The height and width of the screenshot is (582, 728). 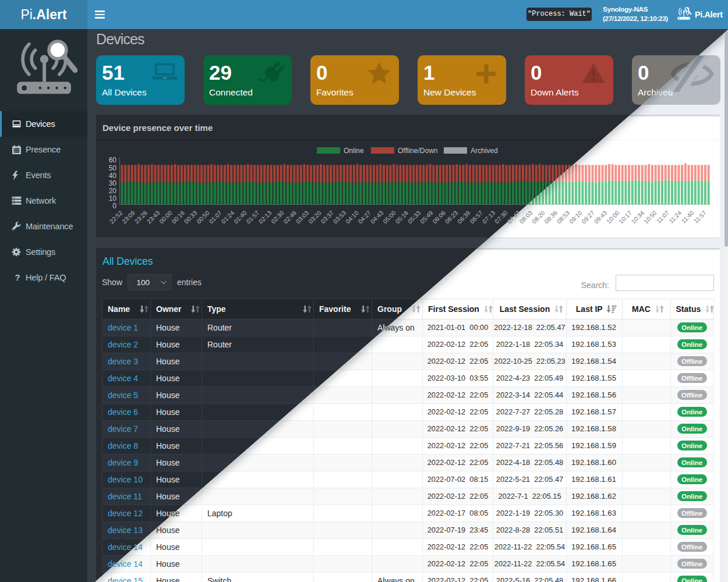 I want to click on svg-text: 50, so click(x=113, y=168).